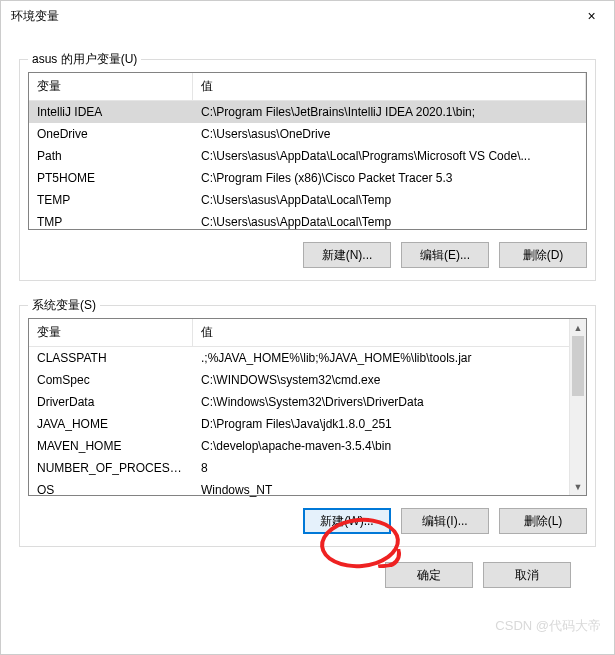 This screenshot has height=655, width=615. What do you see at coordinates (308, 255) in the screenshot?
I see `user-button-row: 新建(N)... 编辑(E)... 删除(D)` at bounding box center [308, 255].